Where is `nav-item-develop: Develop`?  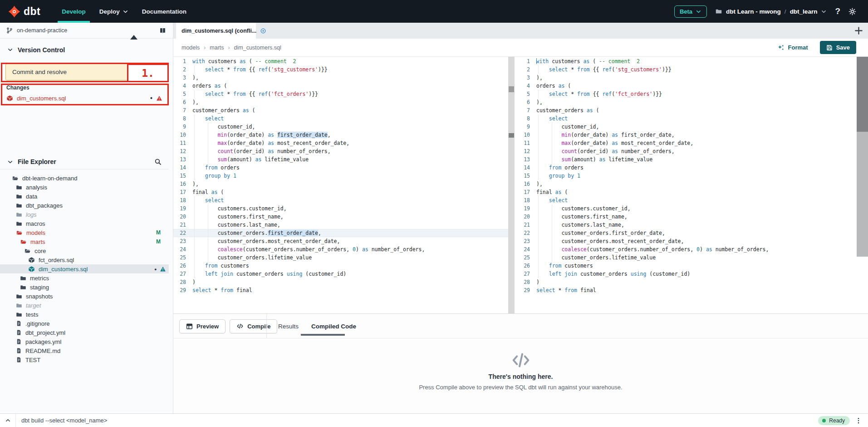 nav-item-develop: Develop is located at coordinates (74, 11).